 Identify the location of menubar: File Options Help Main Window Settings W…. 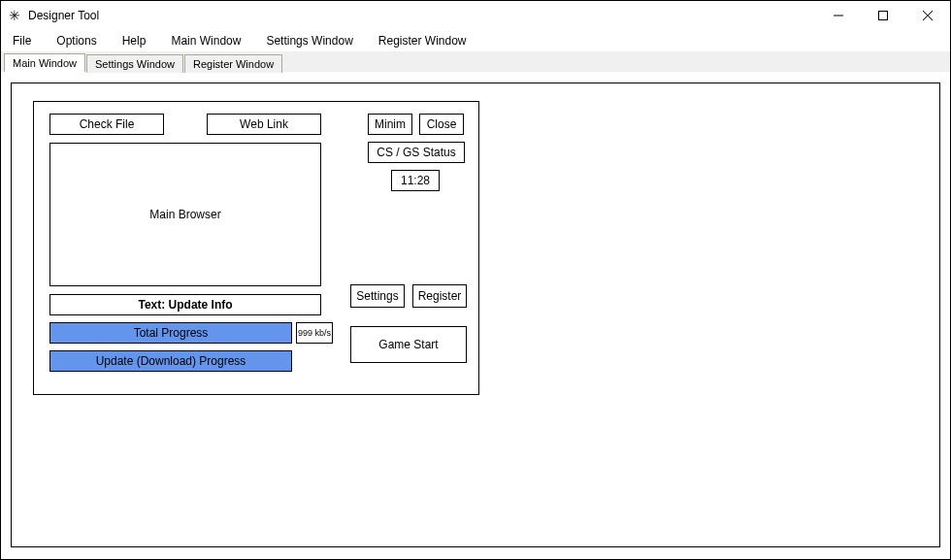
(476, 41).